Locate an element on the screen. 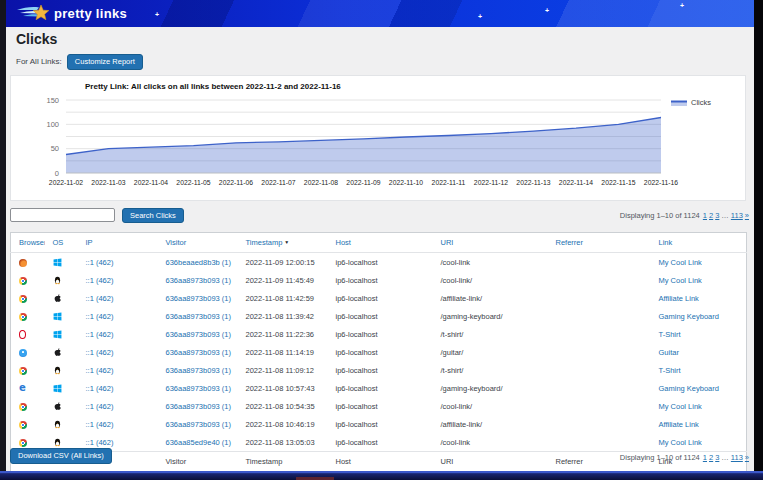 This screenshot has height=480, width=763. timestamp-cell: 2022-11-09 11:45:49 is located at coordinates (283, 280).